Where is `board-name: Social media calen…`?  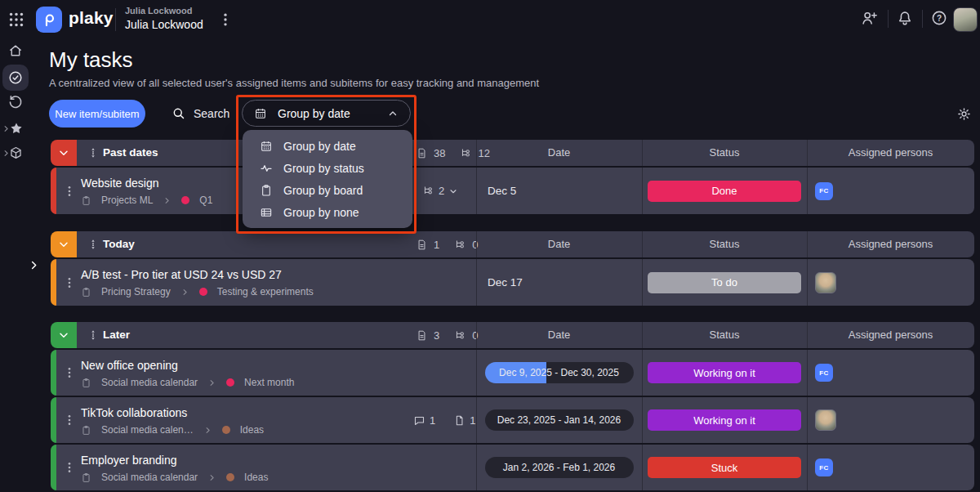 board-name: Social media calen… is located at coordinates (147, 430).